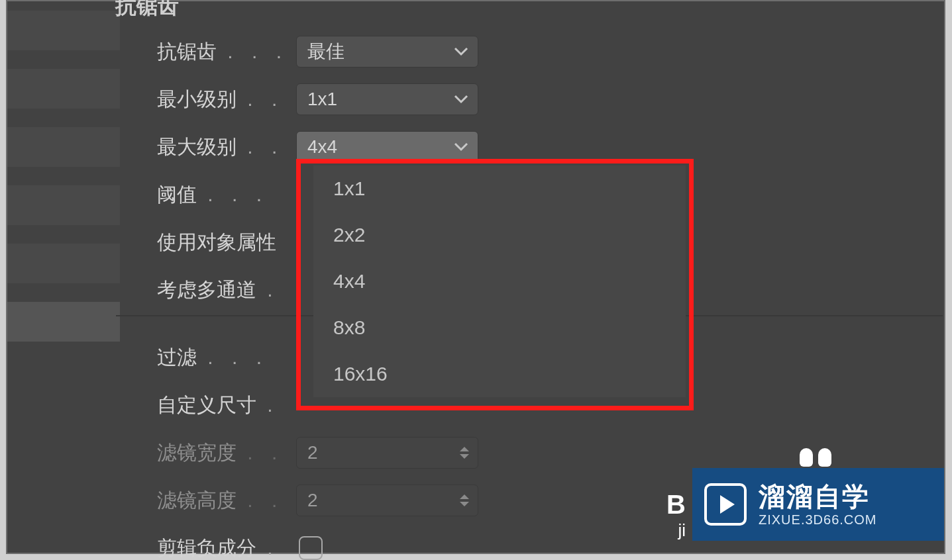  What do you see at coordinates (207, 548) in the screenshot?
I see `label-clip-negative: 剪辑负成分` at bounding box center [207, 548].